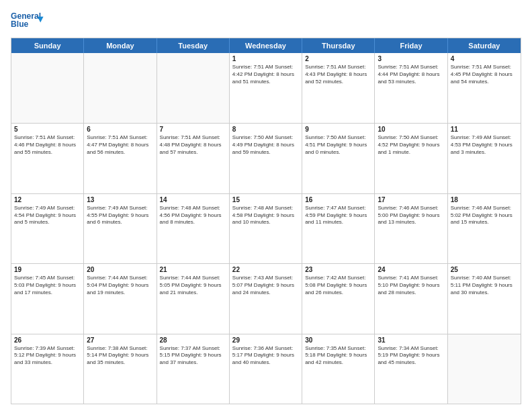  What do you see at coordinates (339, 356) in the screenshot?
I see `cell-info: Sunrise: 7:35 AM Sunset: 5:18 PM Dayligh…` at bounding box center [339, 356].